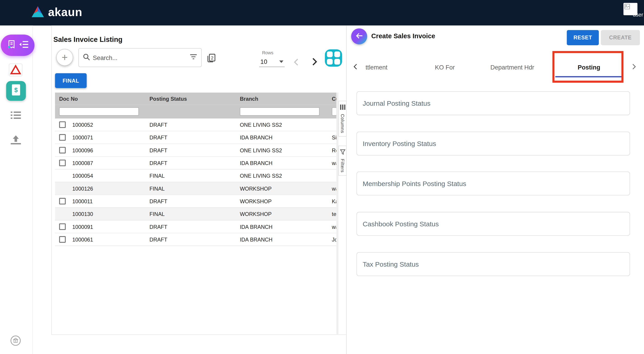 The height and width of the screenshot is (354, 644). Describe the element at coordinates (281, 61) in the screenshot. I see `dropdown-caret-icon` at that location.